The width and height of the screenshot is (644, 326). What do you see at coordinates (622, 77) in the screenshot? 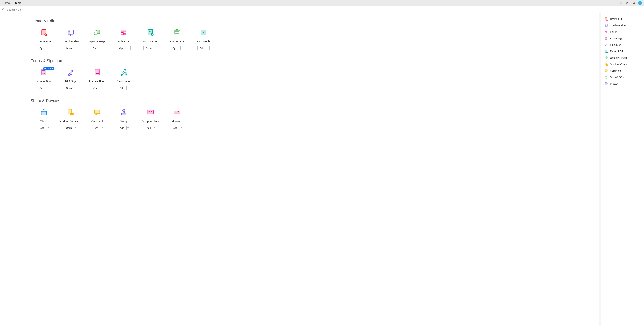
I see `right-panel-item: Scan & OCR` at bounding box center [622, 77].